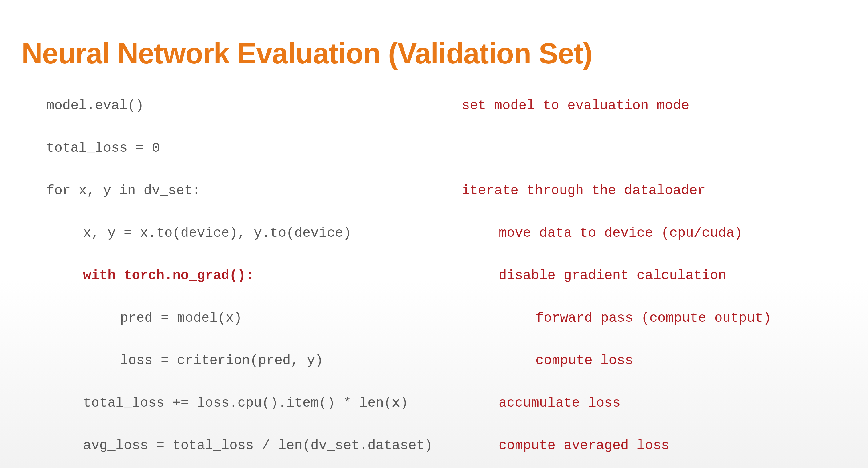 The height and width of the screenshot is (468, 868). I want to click on code-row: pred = model(x) forward pass (compute ou…, so click(446, 318).